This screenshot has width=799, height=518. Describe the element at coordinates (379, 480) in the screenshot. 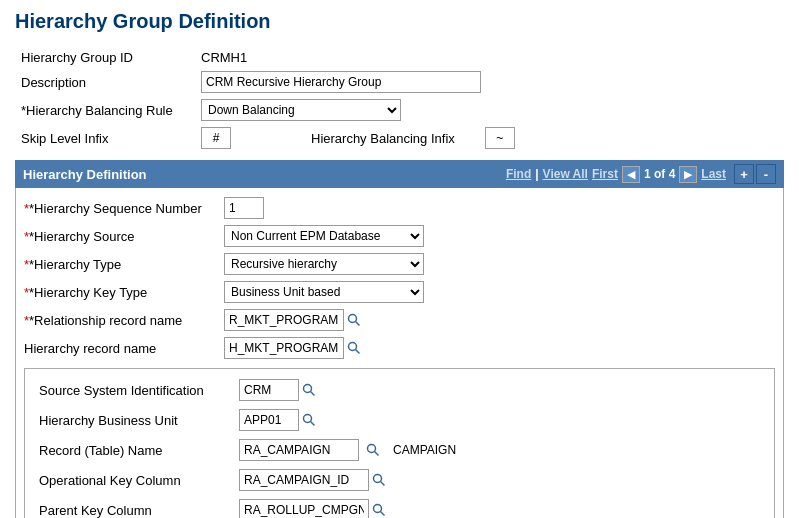

I see `op-key-search-btn` at that location.